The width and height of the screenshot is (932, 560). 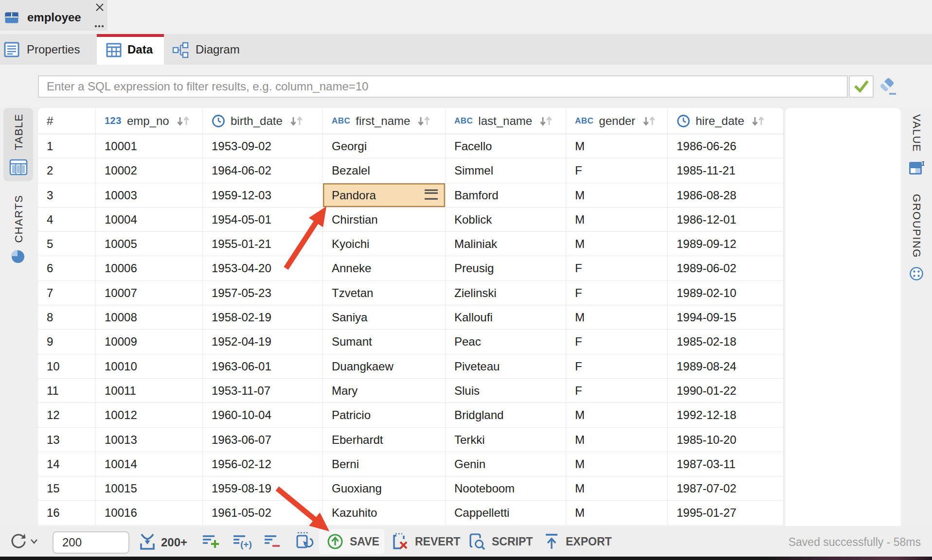 What do you see at coordinates (726, 391) in the screenshot?
I see `cell-hire_date-row11: 1990-01-22` at bounding box center [726, 391].